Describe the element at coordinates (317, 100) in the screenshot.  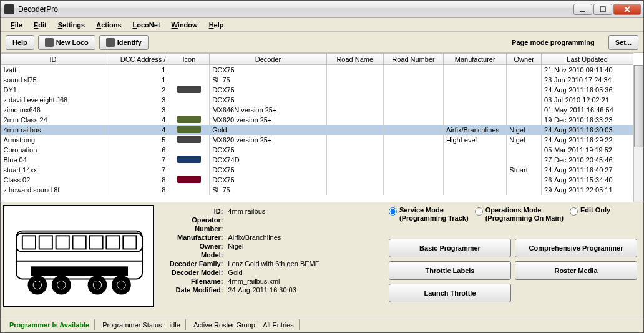
I see `table-row: z david eveleight J683DCX7503-Jul-2010 1…` at that location.